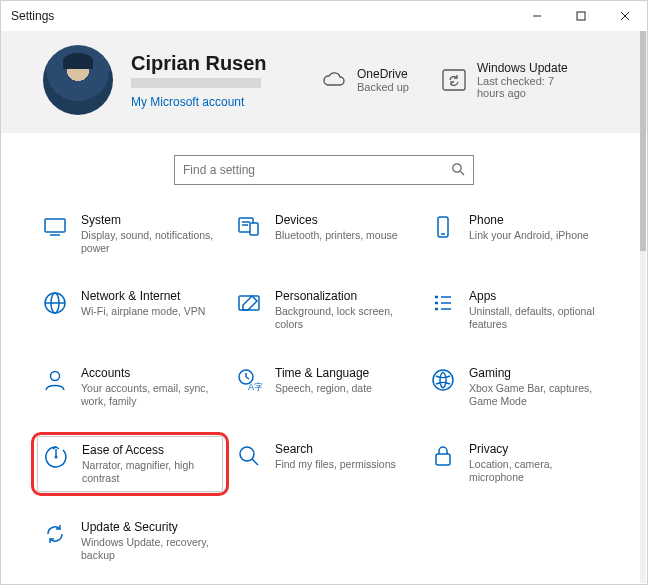 This screenshot has width=648, height=585. Describe the element at coordinates (643, 141) in the screenshot. I see `scrollbar-thumb` at that location.